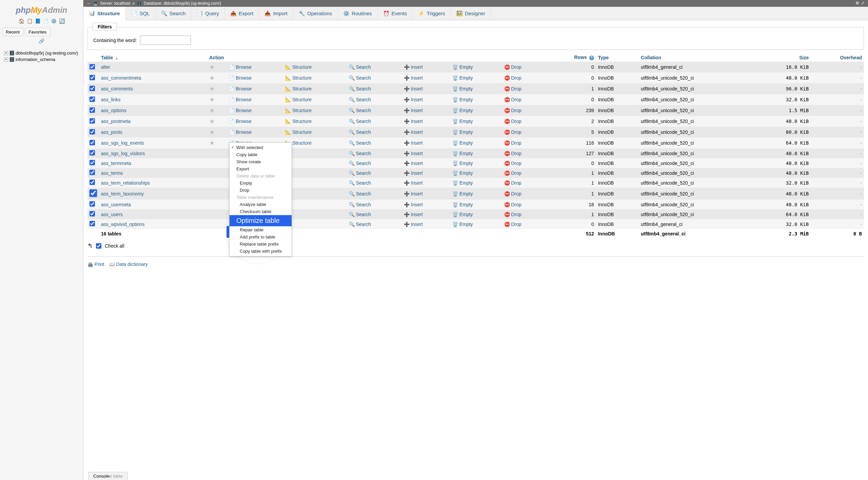  Describe the element at coordinates (242, 14) in the screenshot. I see `tab-export: 📤Export` at that location.